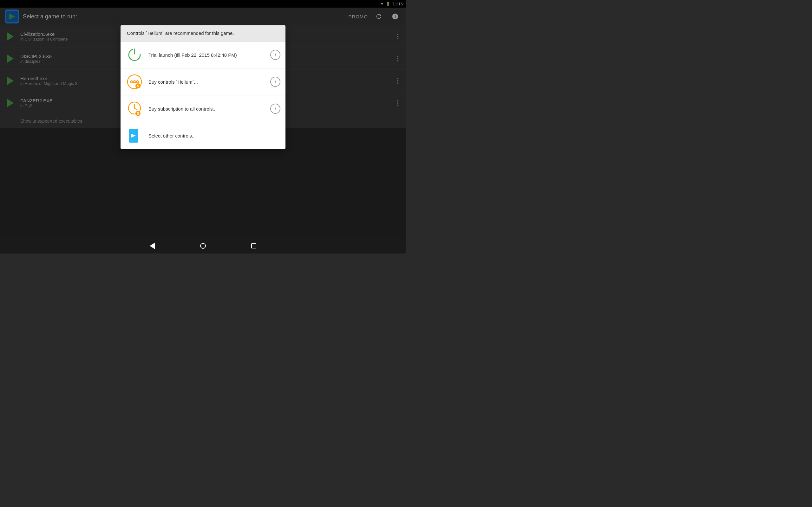 The image size is (812, 507). I want to click on recent-icon, so click(254, 246).